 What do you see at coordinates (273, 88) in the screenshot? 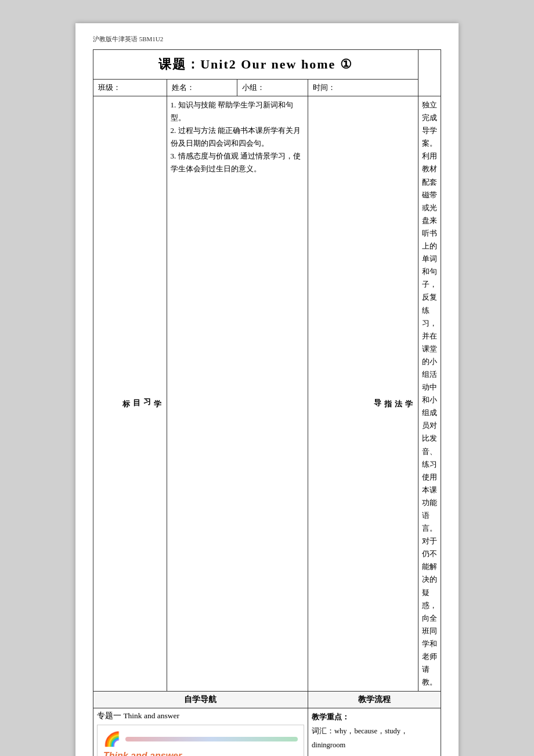
I see `group-label: 小组：` at bounding box center [273, 88].